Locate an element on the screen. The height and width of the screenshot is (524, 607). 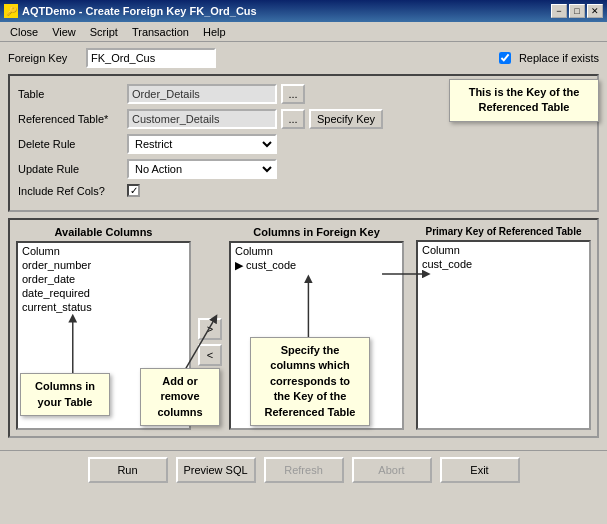
delete-rule-label: Delete Rule is located at coordinates (70, 144).